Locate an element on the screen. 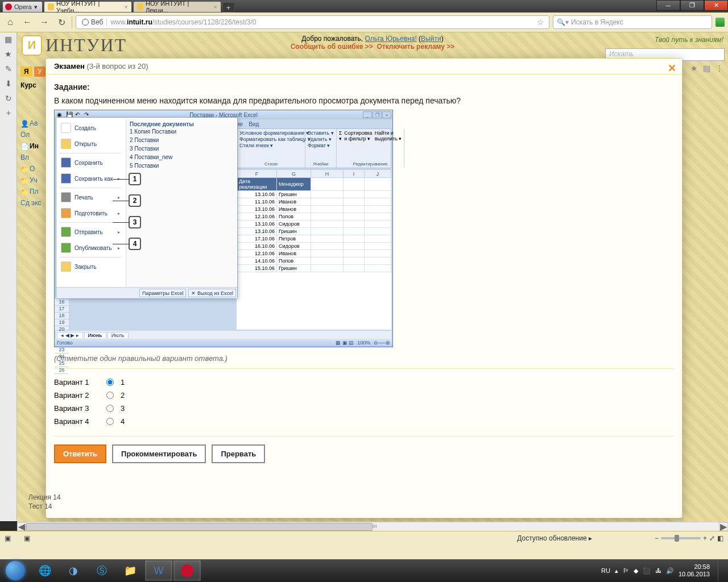 This screenshot has height=582, width=728. sheet-tabs: ◂ ◀ ▶ ▸ИюньИюль is located at coordinates (224, 335).